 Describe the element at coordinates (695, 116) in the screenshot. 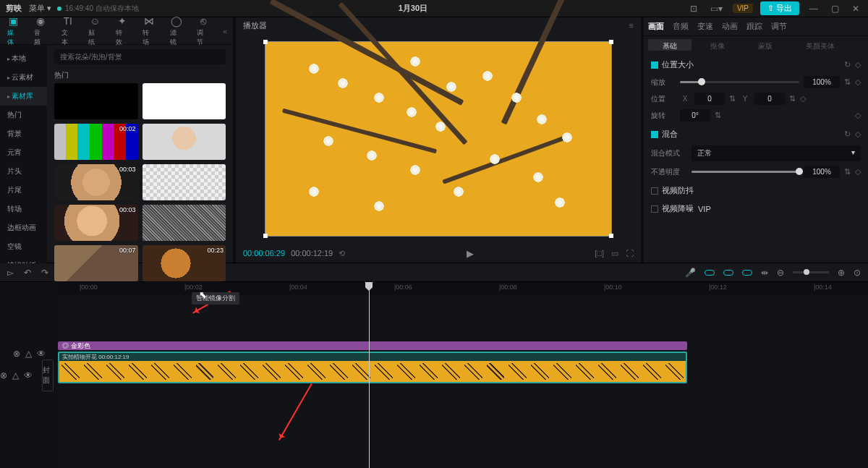

I see `rotate-input` at that location.